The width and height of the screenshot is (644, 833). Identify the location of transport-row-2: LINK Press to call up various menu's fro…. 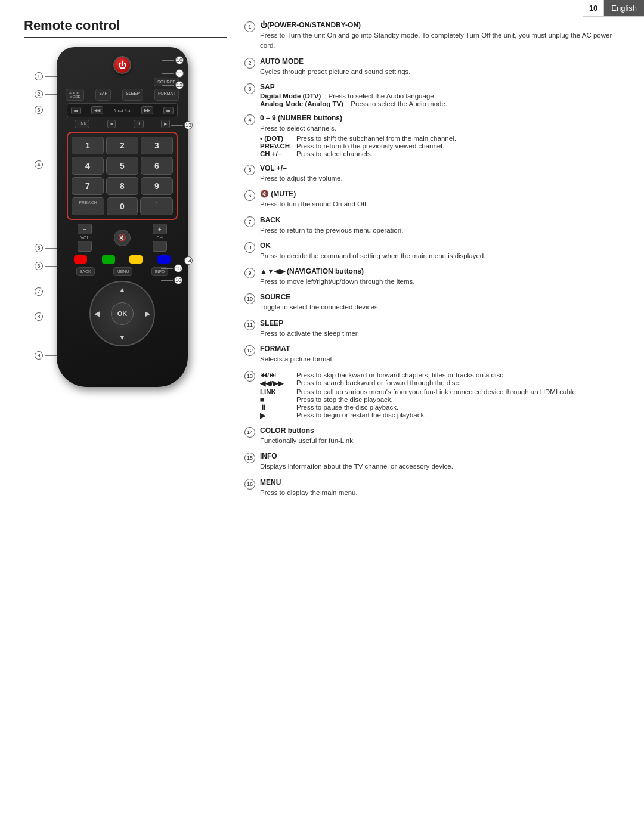
(440, 392).